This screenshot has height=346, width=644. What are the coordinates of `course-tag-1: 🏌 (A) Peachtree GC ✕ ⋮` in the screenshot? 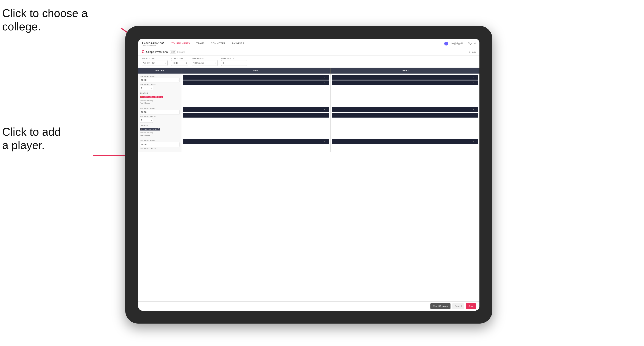 It's located at (152, 97).